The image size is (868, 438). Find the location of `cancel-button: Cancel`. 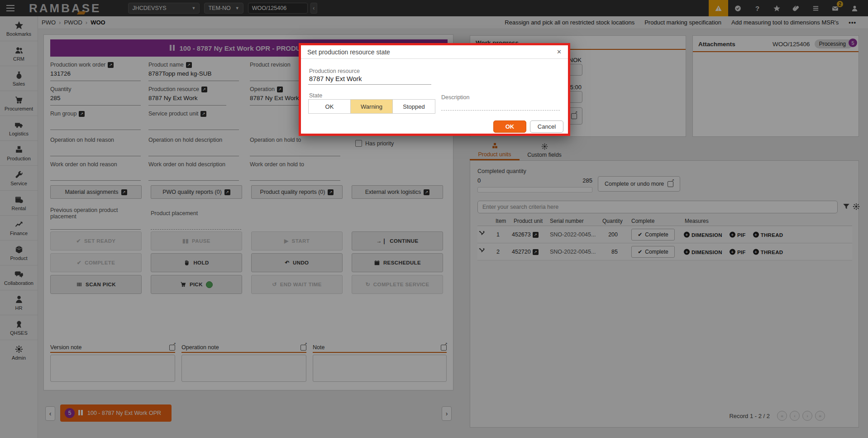

cancel-button: Cancel is located at coordinates (547, 127).